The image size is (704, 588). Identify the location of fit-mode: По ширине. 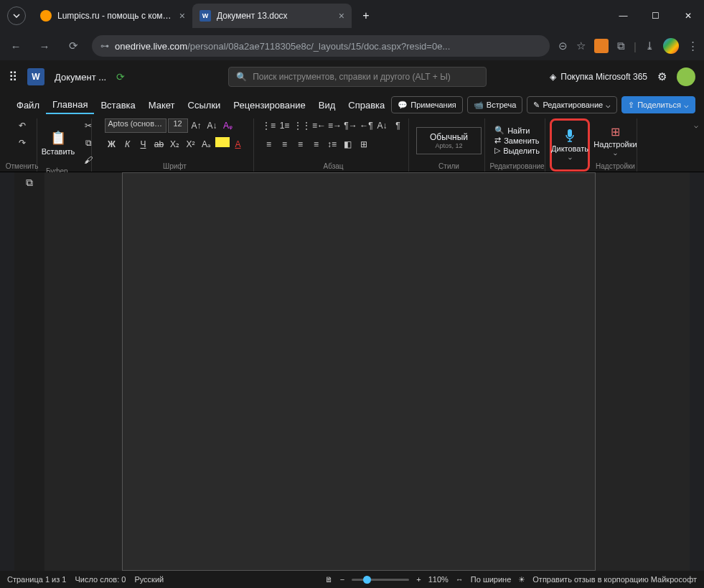
(491, 579).